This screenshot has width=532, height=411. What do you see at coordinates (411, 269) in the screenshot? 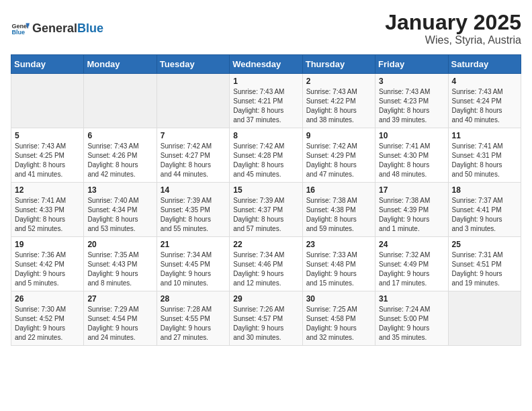
I see `day-info: Sunrise: 7:32 AM Sunset: 4:49 PM Dayligh…` at bounding box center [411, 269].